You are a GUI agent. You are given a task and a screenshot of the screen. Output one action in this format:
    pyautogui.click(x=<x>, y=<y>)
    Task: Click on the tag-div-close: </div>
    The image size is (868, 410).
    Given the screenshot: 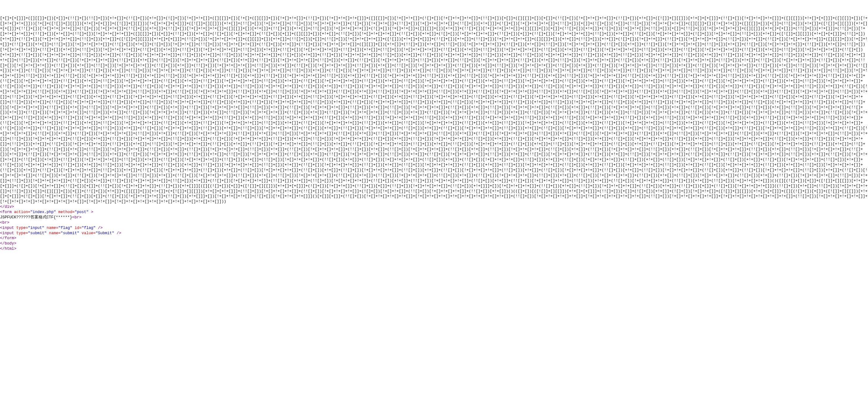 What is the action you would take?
    pyautogui.click(x=7, y=207)
    